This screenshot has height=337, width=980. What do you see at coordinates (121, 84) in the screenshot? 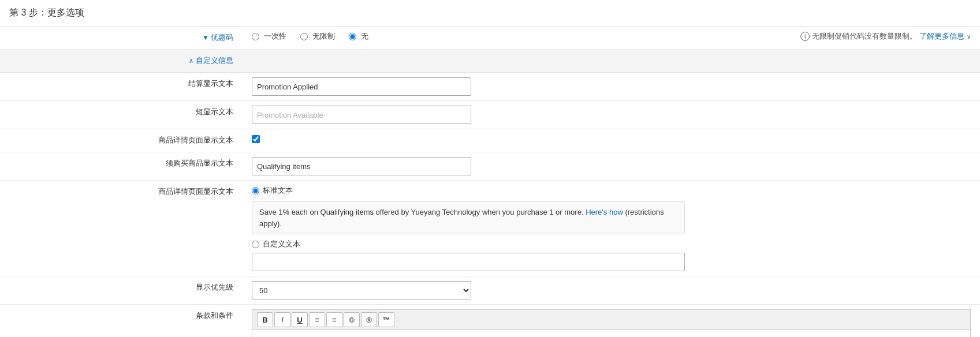
I see `checkout-display-label: 结算显示文本` at bounding box center [121, 84].